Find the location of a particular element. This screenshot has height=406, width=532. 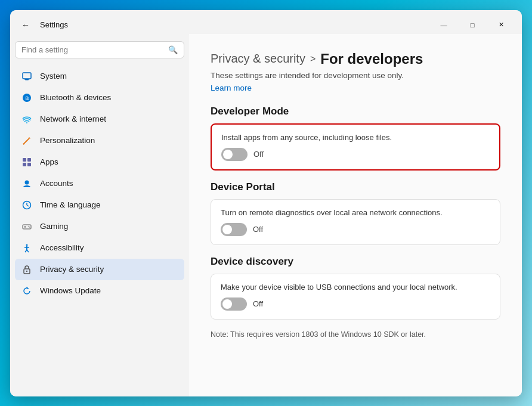

back-button: ← is located at coordinates (26, 25).